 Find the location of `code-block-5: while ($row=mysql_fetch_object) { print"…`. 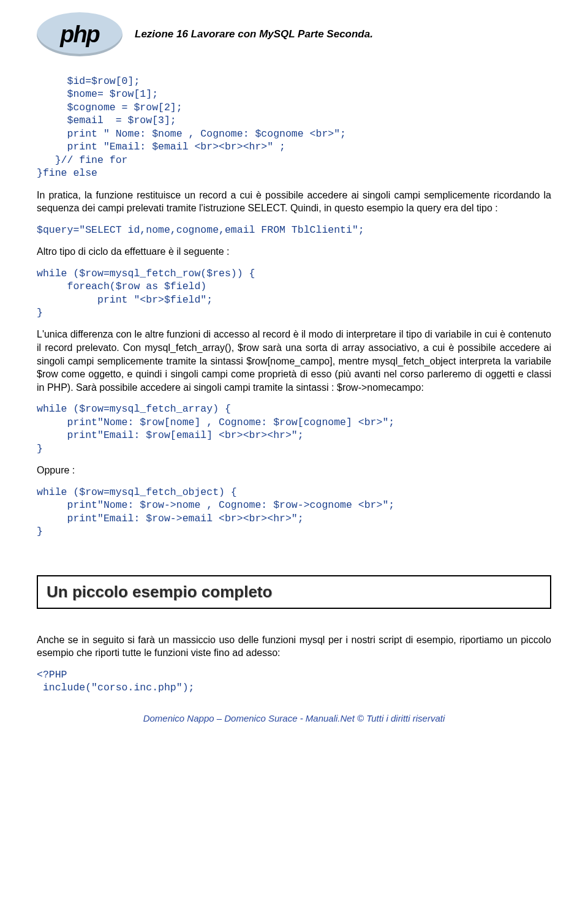

code-block-5: while ($row=mysql_fetch_object) { print"… is located at coordinates (294, 512).